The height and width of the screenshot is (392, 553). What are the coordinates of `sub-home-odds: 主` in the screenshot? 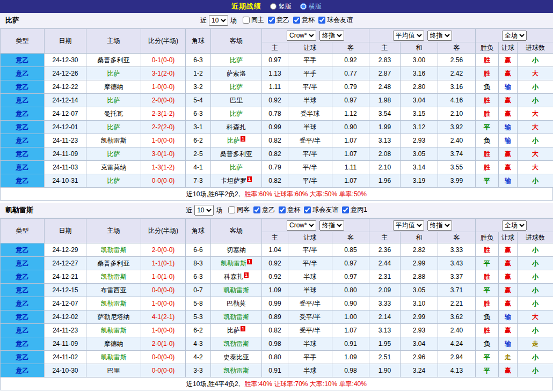 It's located at (275, 238).